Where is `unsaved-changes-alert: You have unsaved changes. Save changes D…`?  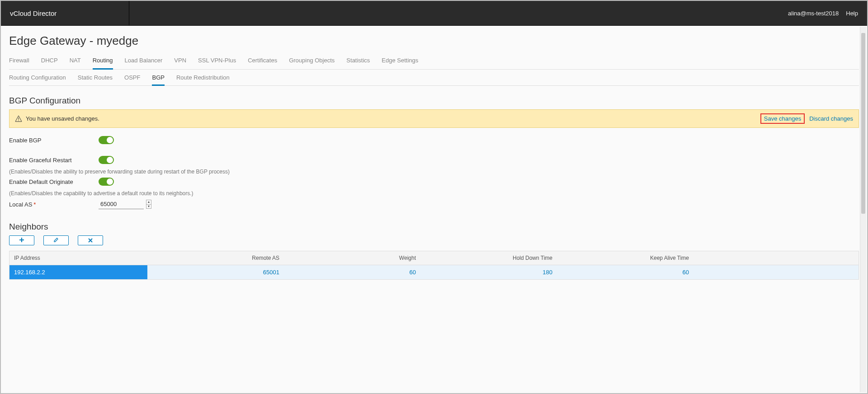 unsaved-changes-alert: You have unsaved changes. Save changes D… is located at coordinates (434, 118).